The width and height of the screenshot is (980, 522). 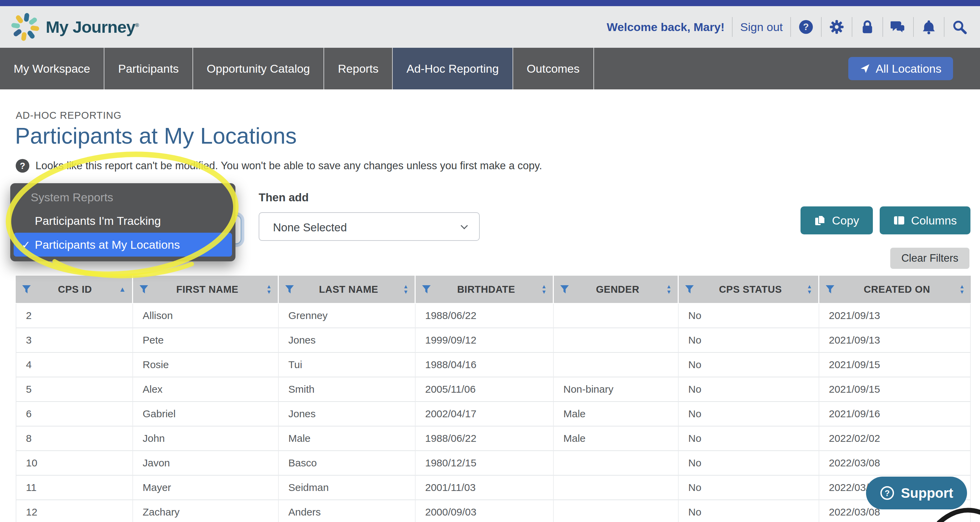 What do you see at coordinates (358, 68) in the screenshot?
I see `nav-tab-reports: Reports` at bounding box center [358, 68].